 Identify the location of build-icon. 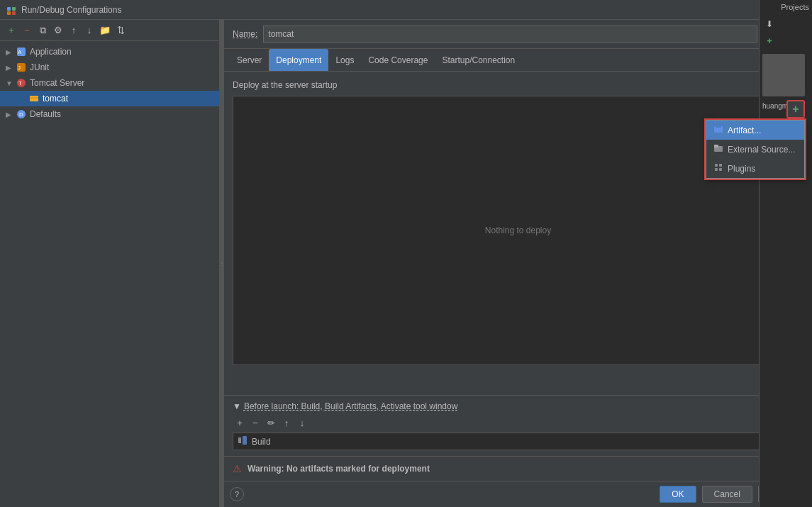
(243, 441).